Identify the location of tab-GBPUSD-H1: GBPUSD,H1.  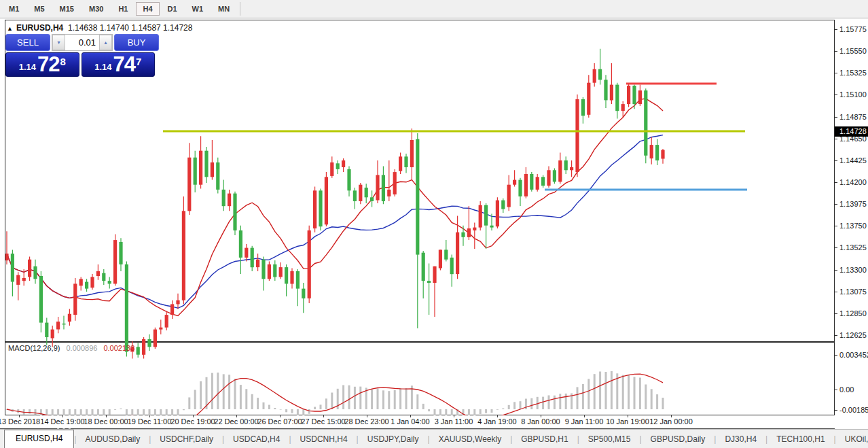
(545, 439).